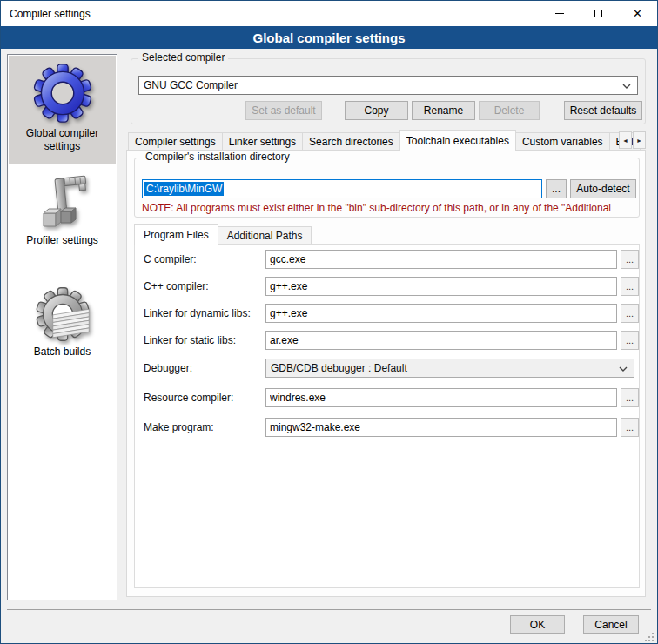  Describe the element at coordinates (386, 140) in the screenshot. I see `compiler-tabs: Compiler settings Linker settings Search…` at that location.